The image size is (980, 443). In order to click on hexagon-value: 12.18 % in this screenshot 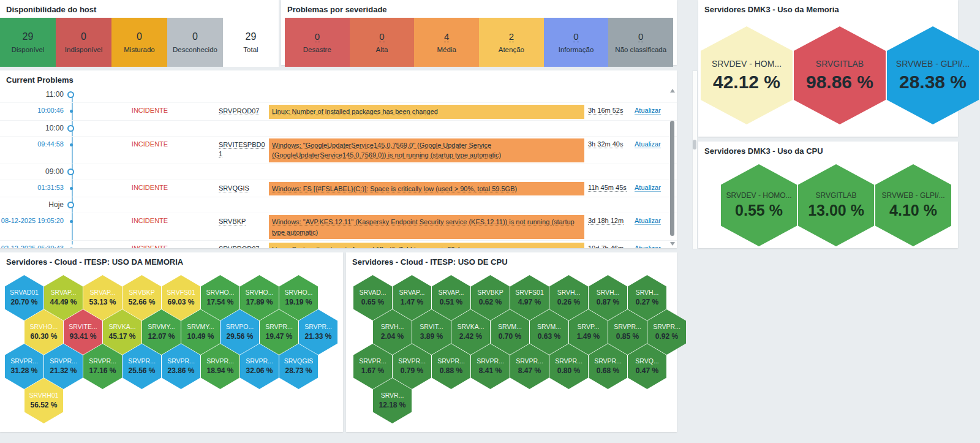, I will do `click(392, 405)`.